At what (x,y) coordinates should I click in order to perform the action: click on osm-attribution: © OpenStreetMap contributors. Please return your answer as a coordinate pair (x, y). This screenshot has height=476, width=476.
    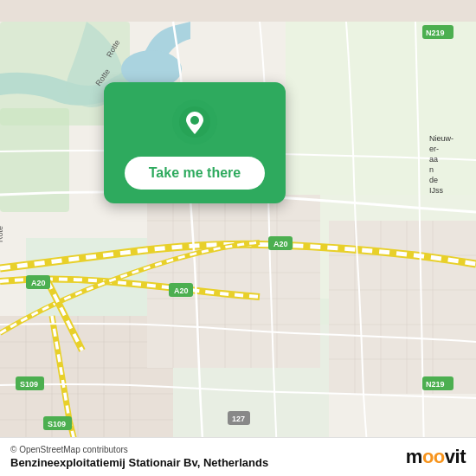
    Looking at the image, I should click on (139, 450).